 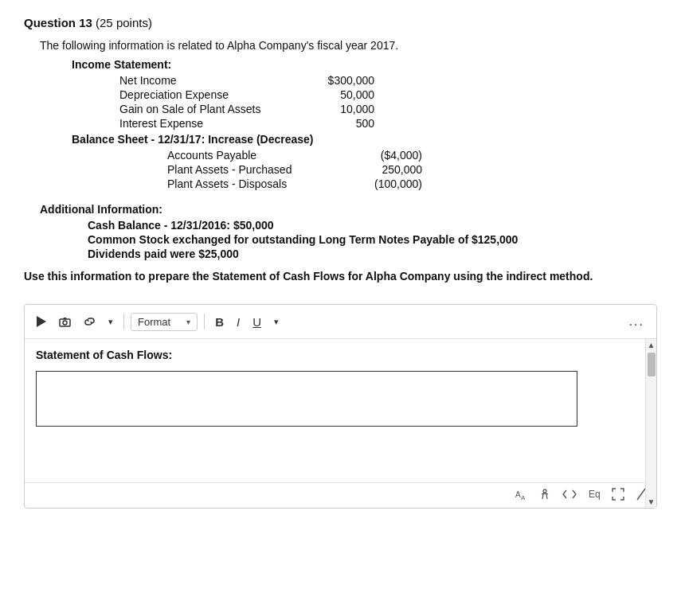 What do you see at coordinates (389, 95) in the screenshot?
I see `income-row-2: Depreciation Expense 50,000` at bounding box center [389, 95].